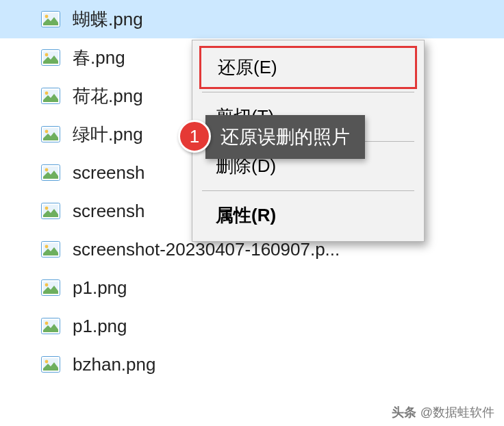  I want to click on file-name: 绿叶.png, so click(108, 134).